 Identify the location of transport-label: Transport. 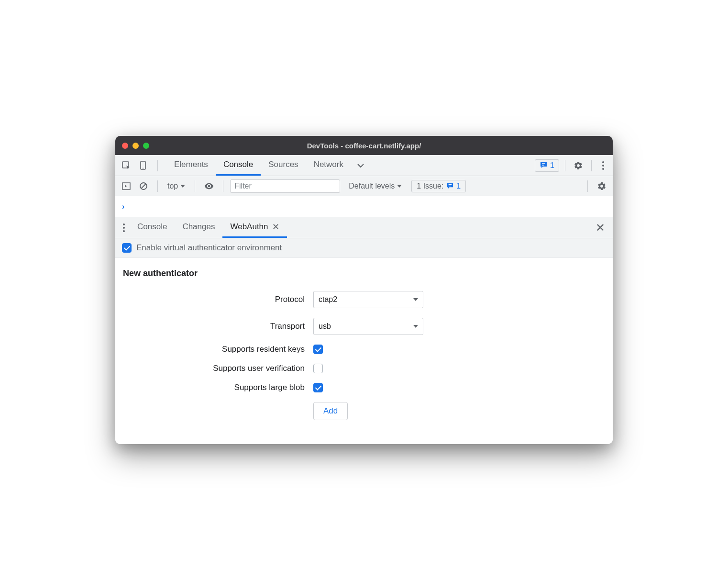
(214, 326).